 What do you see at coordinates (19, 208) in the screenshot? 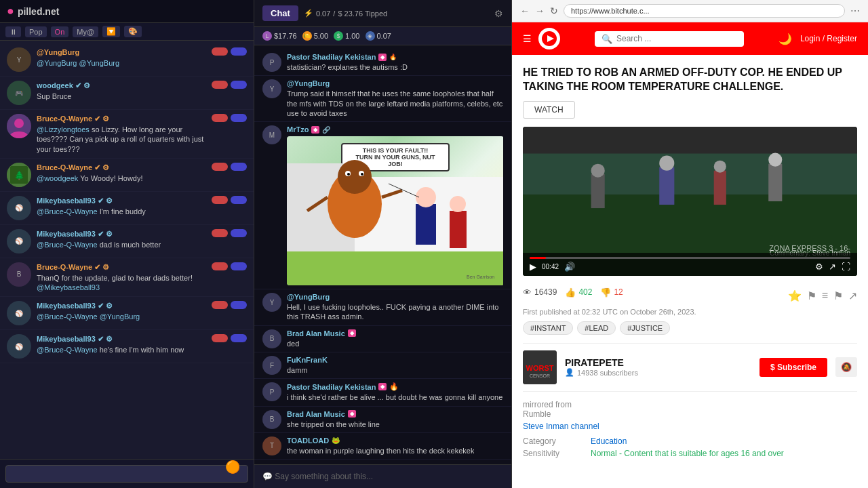
I see `avatar: ⚾` at bounding box center [19, 208].